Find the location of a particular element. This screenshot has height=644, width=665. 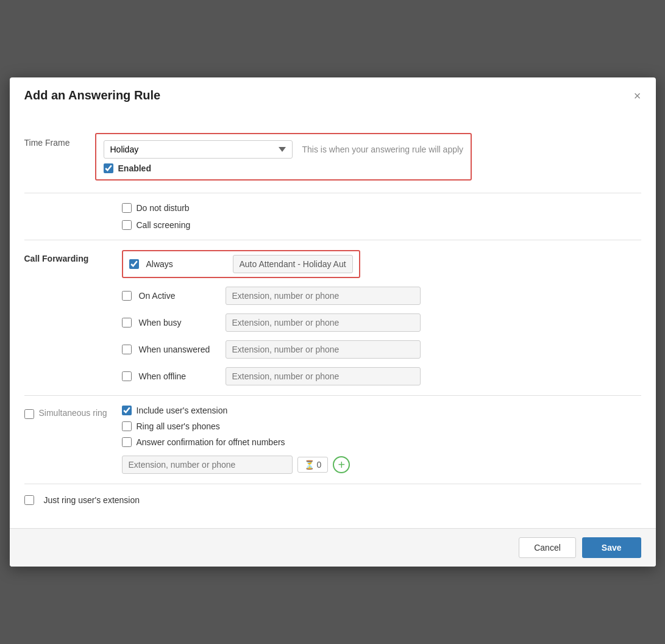

call-screening-label: Call screening is located at coordinates (163, 225).